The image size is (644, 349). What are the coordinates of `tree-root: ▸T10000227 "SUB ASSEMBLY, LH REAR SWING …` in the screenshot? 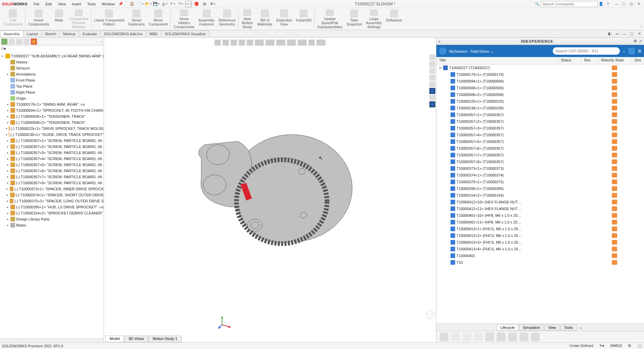 It's located at (52, 56).